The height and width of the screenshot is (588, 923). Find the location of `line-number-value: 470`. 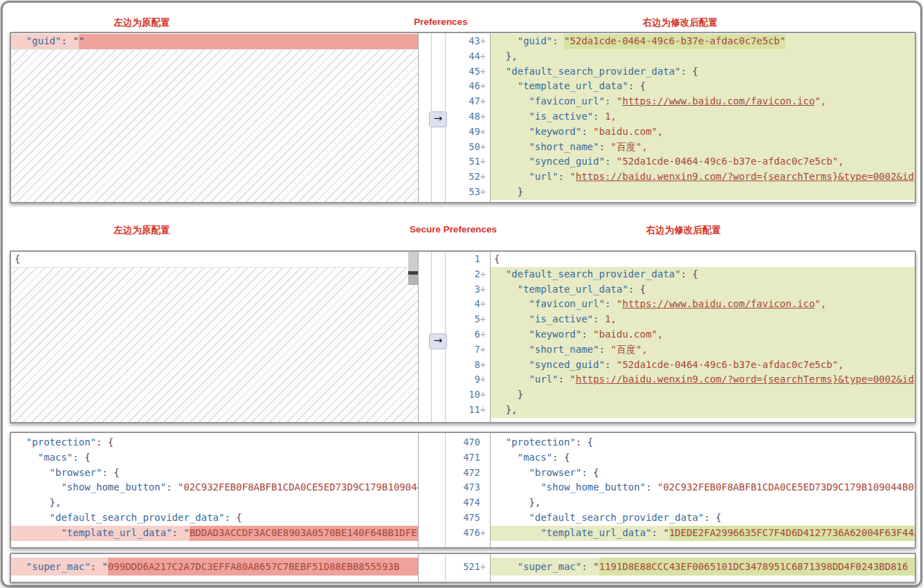

line-number-value: 470 is located at coordinates (471, 442).